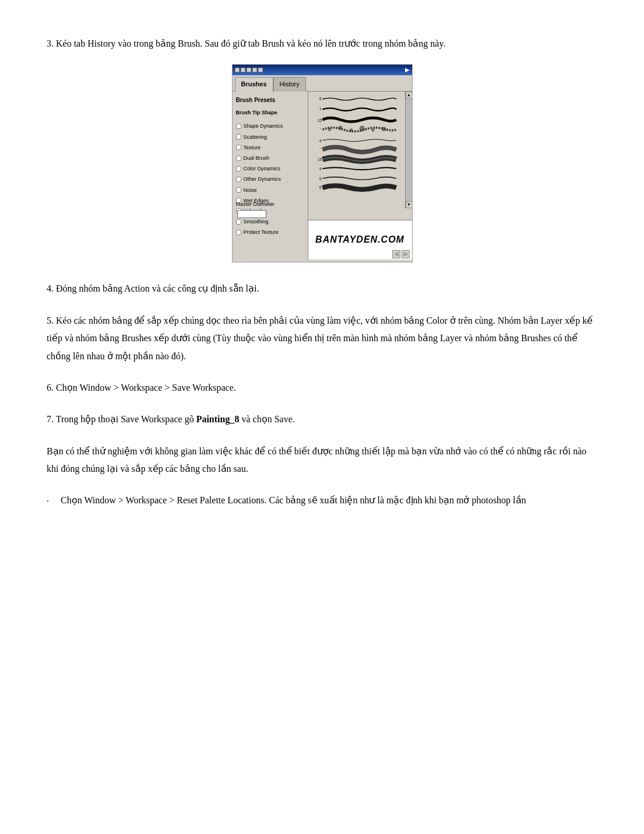 The height and width of the screenshot is (834, 644). I want to click on watermark-text: BANTAYDEN.COM, so click(360, 240).